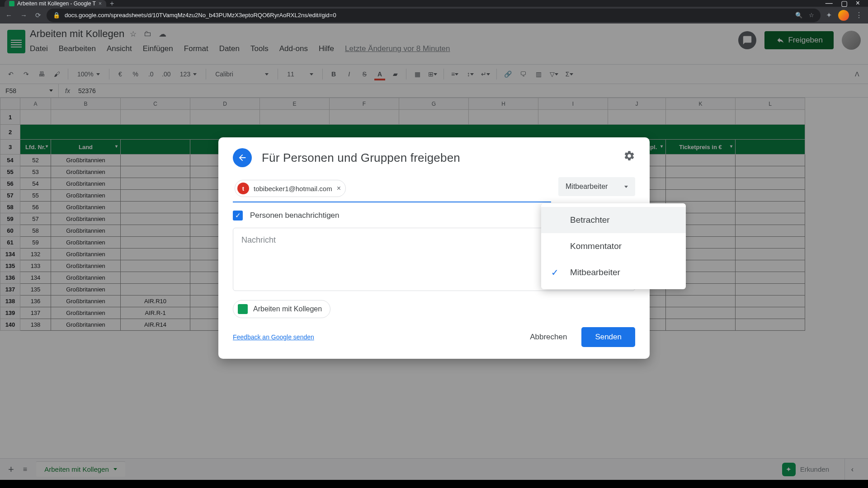 The width and height of the screenshot is (868, 488). I want to click on remove-person-icon: ×, so click(339, 188).